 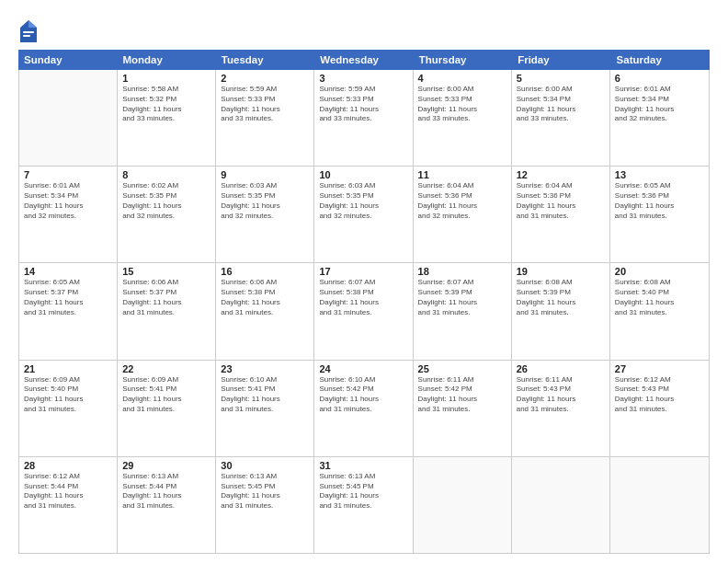 I want to click on calendar-day-13: 13Sunrise: 6:05 AMSunset: 5:36 PMDayligh…, so click(x=660, y=214).